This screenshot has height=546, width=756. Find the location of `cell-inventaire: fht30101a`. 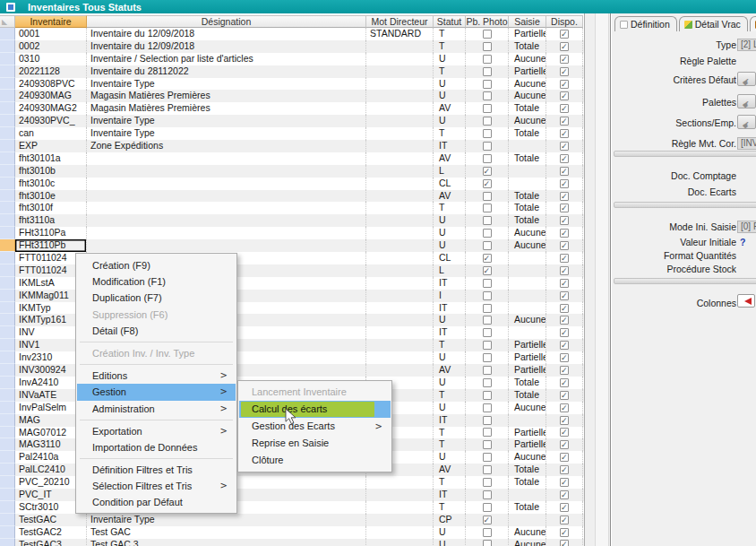

cell-inventaire: fht30101a is located at coordinates (51, 159).